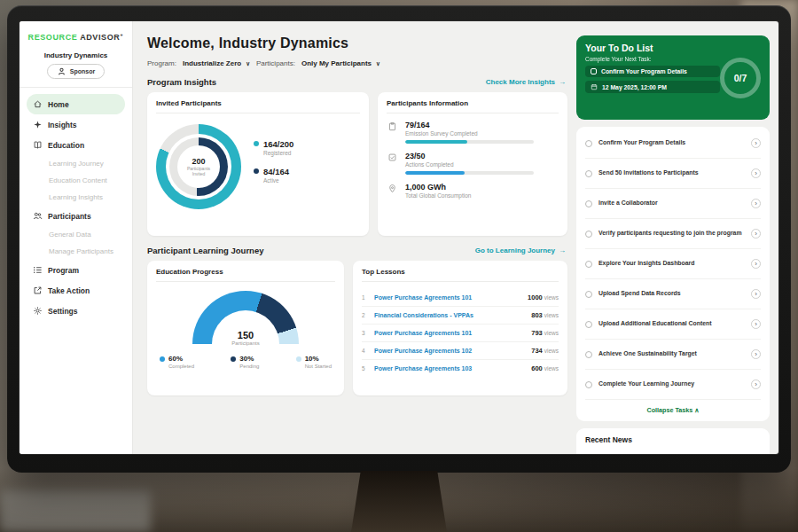  I want to click on person-icon, so click(62, 71).